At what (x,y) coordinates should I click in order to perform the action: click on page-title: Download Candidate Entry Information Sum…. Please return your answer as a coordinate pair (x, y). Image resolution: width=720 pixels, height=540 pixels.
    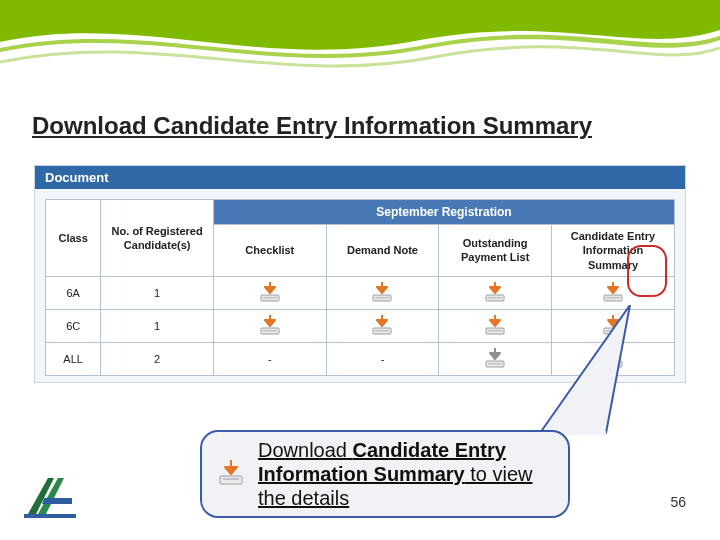
    Looking at the image, I should click on (312, 126).